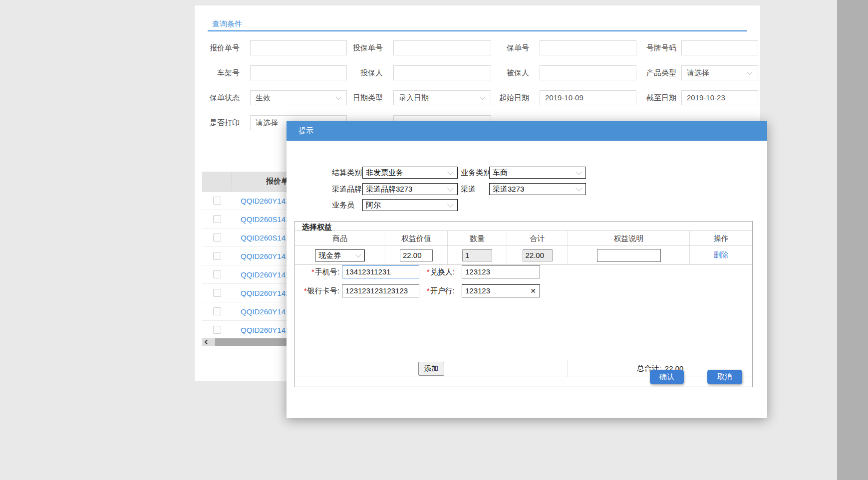 Image resolution: width=868 pixels, height=480 pixels. I want to click on bank-value: 123123, so click(478, 290).